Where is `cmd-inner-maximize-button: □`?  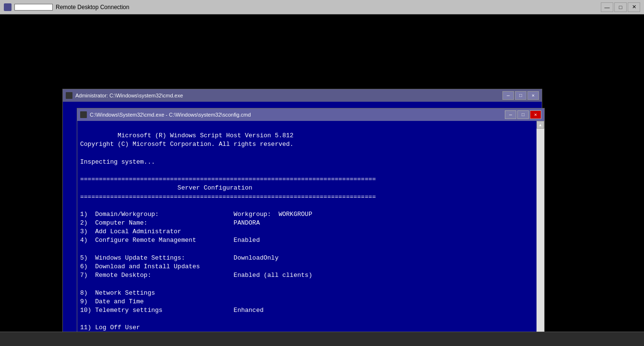 cmd-inner-maximize-button: □ is located at coordinates (523, 115).